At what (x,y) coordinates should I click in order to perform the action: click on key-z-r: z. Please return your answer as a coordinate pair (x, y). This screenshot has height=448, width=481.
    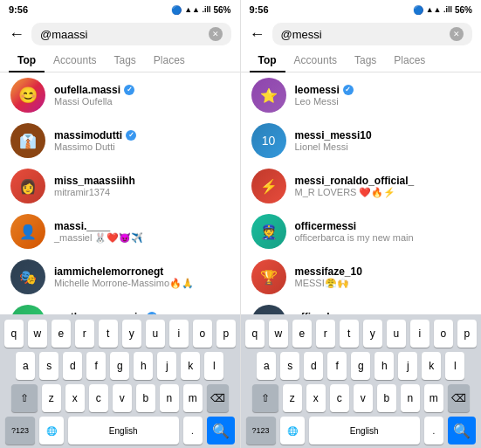
    Looking at the image, I should click on (292, 398).